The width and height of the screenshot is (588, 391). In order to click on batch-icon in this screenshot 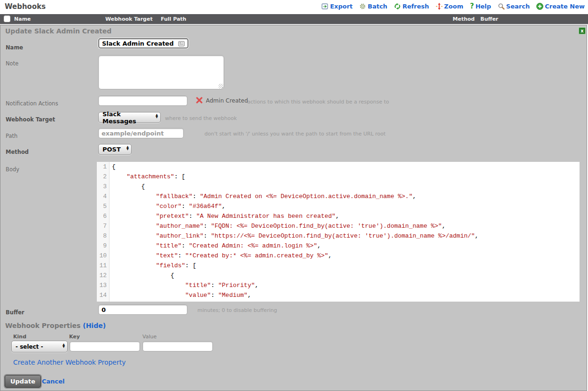, I will do `click(363, 7)`.